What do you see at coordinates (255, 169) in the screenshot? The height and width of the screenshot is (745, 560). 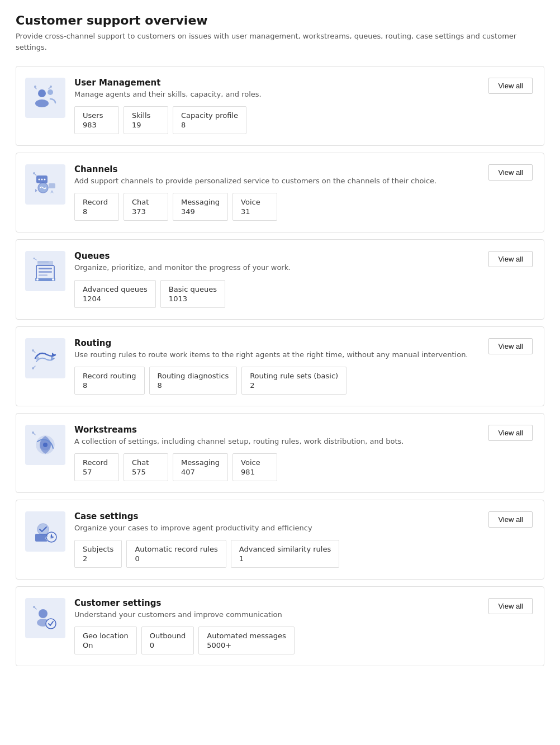 I see `channels-title: Channels` at bounding box center [255, 169].